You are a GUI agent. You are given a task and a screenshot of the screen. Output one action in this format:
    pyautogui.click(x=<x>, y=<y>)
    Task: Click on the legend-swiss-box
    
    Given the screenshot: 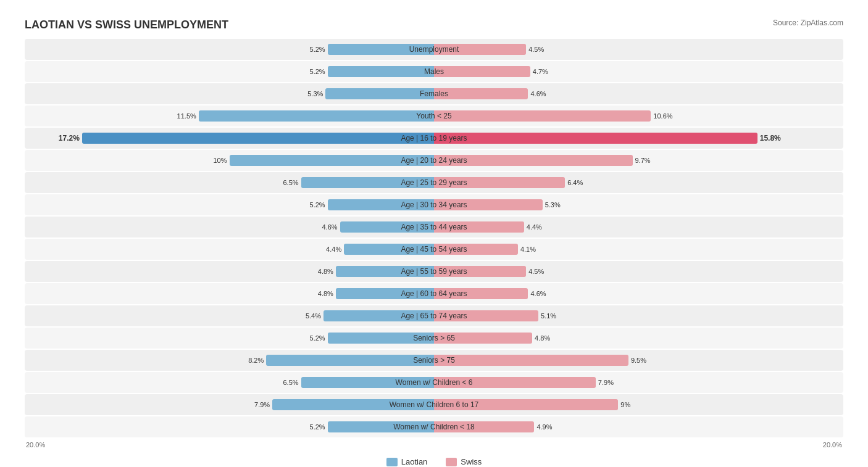 What is the action you would take?
    pyautogui.click(x=451, y=462)
    